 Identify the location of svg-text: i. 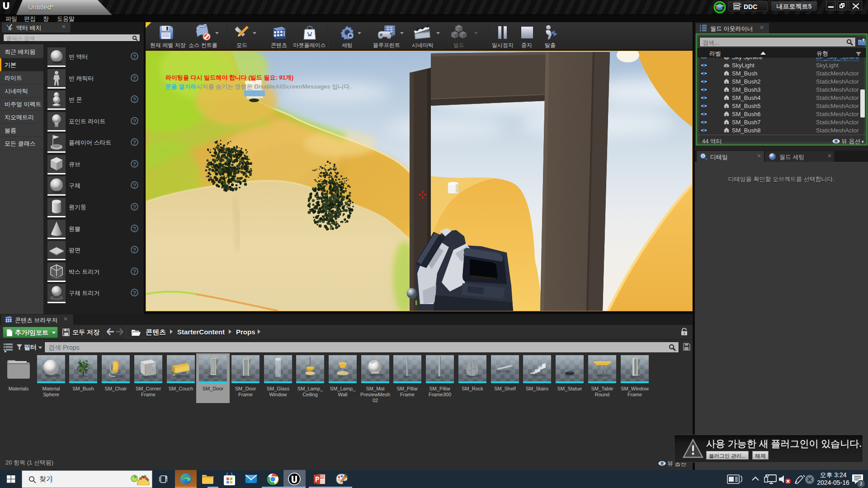
(703, 156).